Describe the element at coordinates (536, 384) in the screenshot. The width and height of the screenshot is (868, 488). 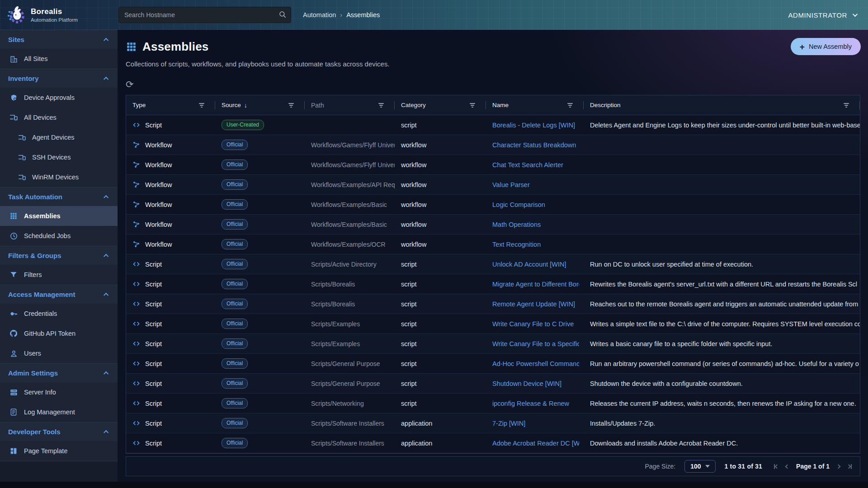
I see `assembly-name-link: Shutdown Device [WIN]` at that location.